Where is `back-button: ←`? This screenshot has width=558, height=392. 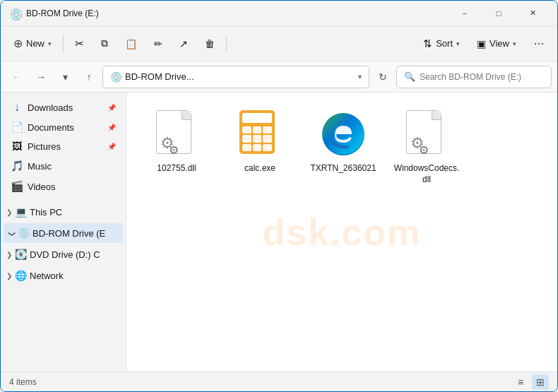
back-button: ← is located at coordinates (17, 77).